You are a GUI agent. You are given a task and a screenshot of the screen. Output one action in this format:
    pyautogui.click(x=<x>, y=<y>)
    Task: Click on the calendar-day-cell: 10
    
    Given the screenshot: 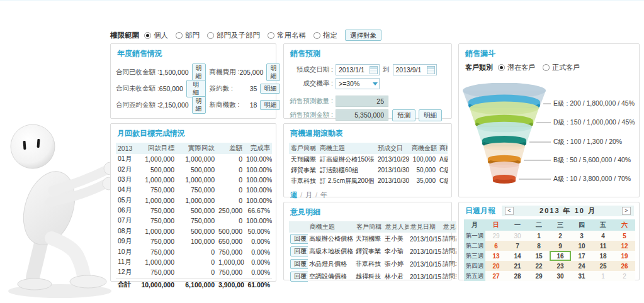 What is the action you would take?
    pyautogui.click(x=582, y=246)
    